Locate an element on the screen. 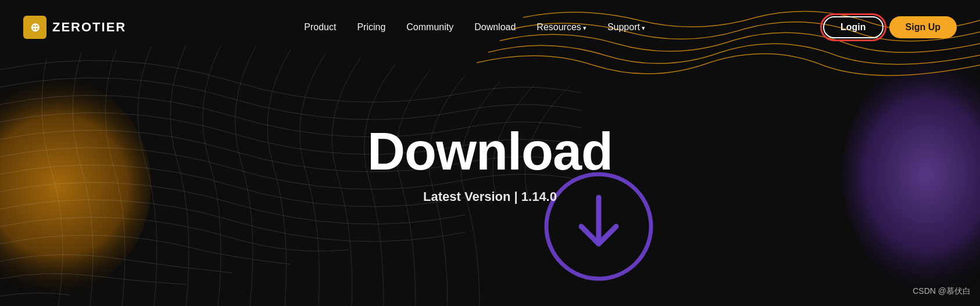 Image resolution: width=980 pixels, height=306 pixels. left-golden-circle is located at coordinates (64, 151).